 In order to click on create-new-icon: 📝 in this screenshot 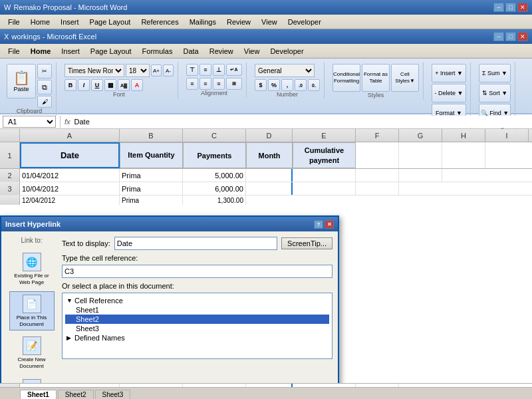, I will do `click(32, 346)`.